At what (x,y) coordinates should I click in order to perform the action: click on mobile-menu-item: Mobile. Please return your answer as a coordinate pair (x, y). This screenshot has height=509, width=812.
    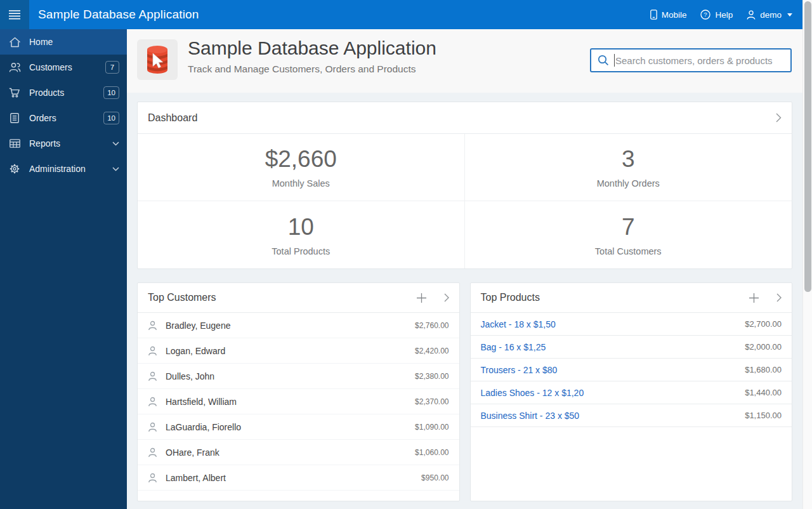
    Looking at the image, I should click on (669, 15).